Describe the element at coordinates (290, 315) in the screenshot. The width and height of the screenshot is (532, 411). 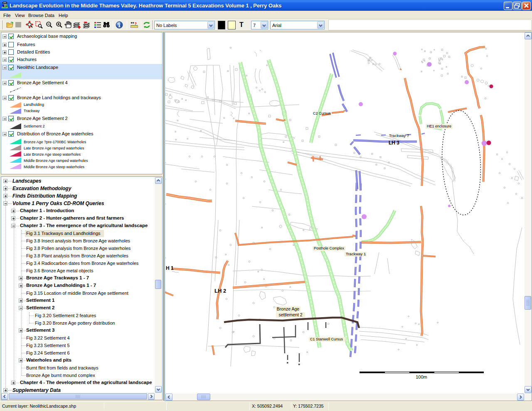
I see `svg-text: settlement 2` at that location.